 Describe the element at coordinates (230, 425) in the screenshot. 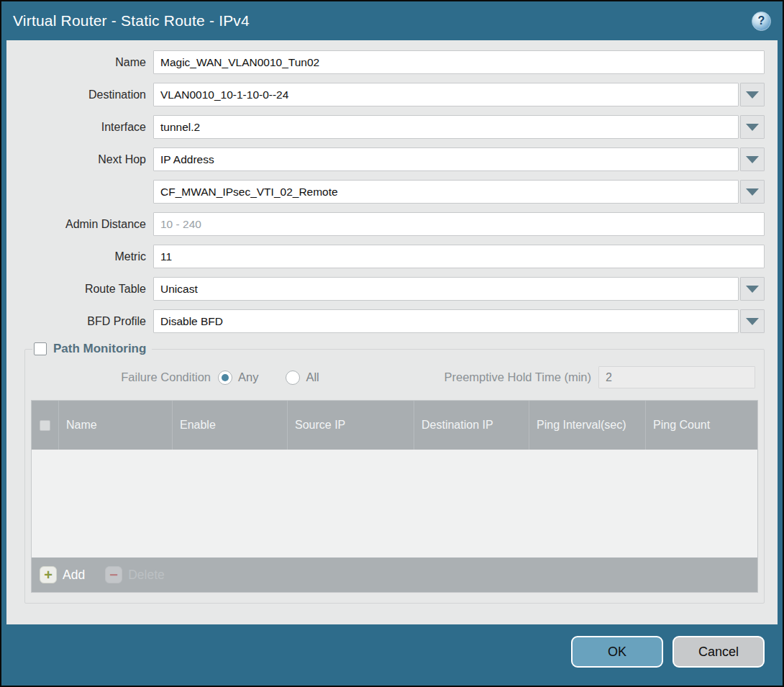

I see `column-header-enable: Enable` at that location.